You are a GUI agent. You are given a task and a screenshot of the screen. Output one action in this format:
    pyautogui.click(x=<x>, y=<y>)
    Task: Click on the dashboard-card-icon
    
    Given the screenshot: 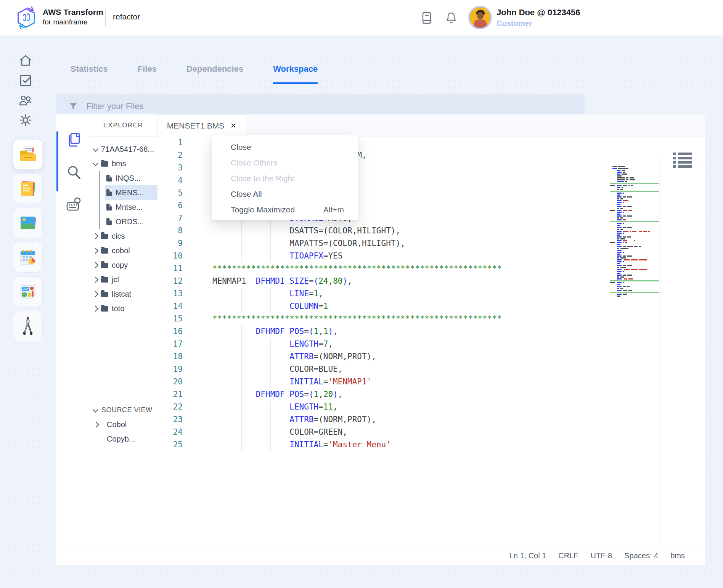 What is the action you would take?
    pyautogui.click(x=28, y=292)
    